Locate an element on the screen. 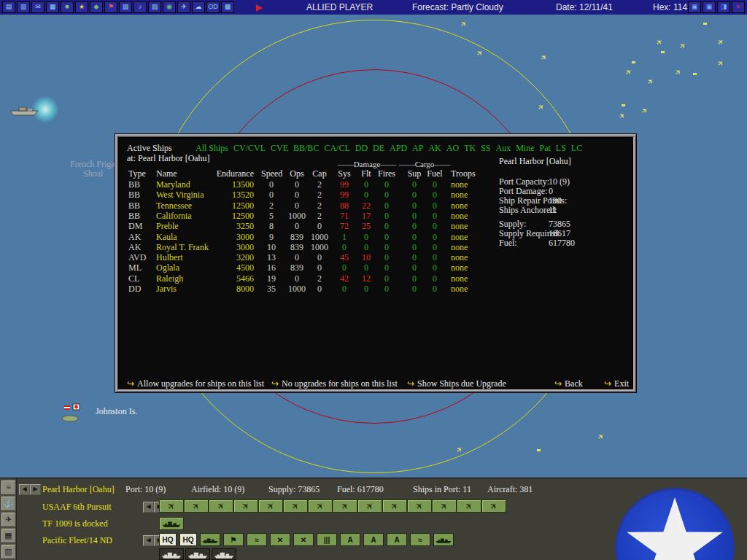  weather-icon: ☁ is located at coordinates (198, 7).